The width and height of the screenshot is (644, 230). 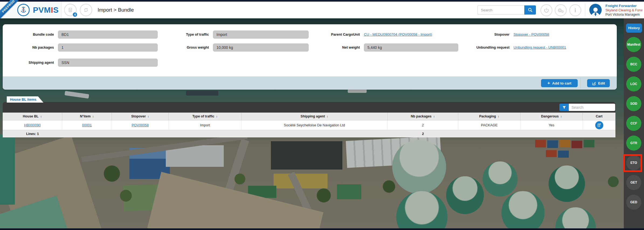 What do you see at coordinates (398, 35) in the screenshot?
I see `parent-cargounit-link: CU - MEDU0900704 (POV00058 - Import)` at bounding box center [398, 35].